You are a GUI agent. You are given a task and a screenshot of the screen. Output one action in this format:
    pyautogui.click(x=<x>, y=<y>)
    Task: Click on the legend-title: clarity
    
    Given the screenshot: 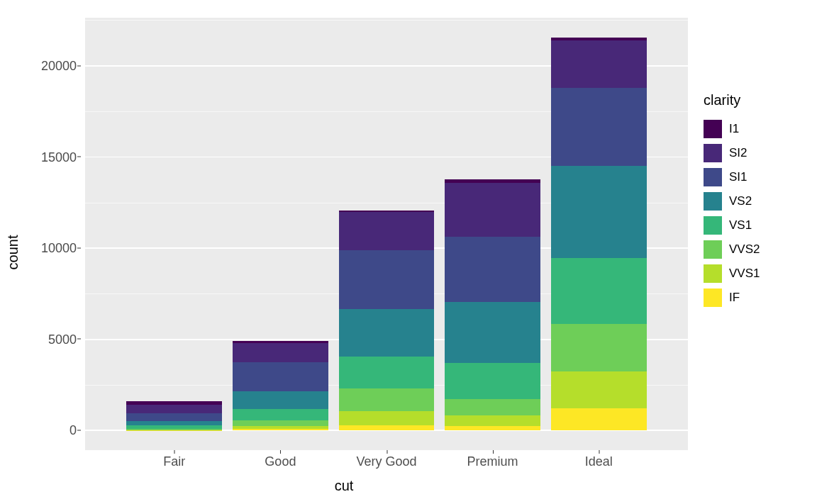 What is the action you would take?
    pyautogui.click(x=757, y=101)
    